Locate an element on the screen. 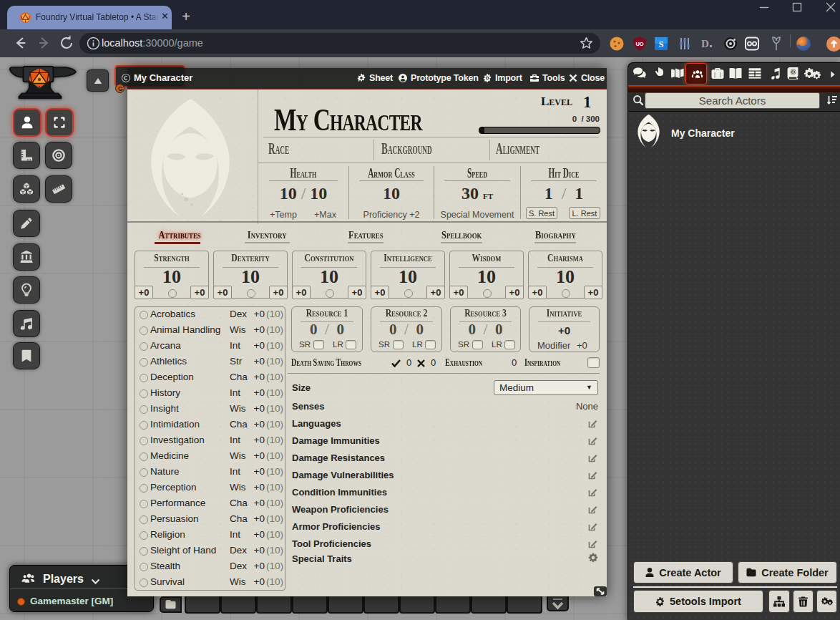 The height and width of the screenshot is (620, 840). svg-text: UO is located at coordinates (640, 44).